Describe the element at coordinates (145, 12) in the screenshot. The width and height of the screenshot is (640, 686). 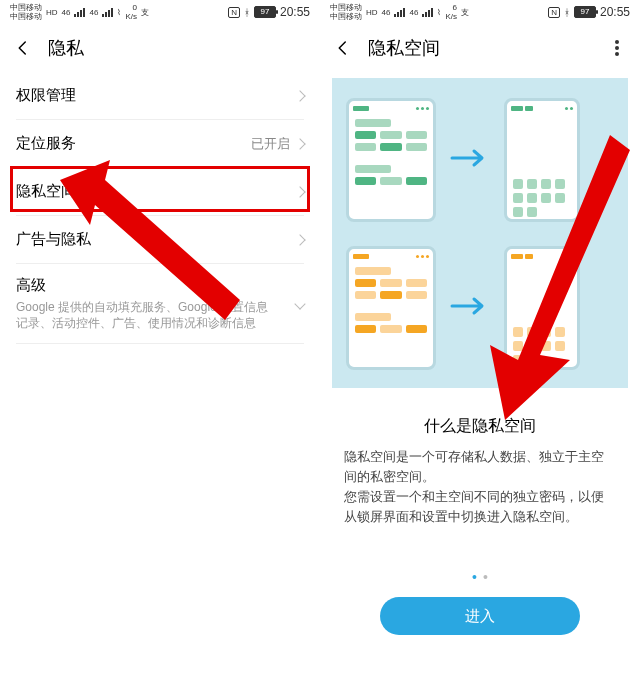
I see `alipay-icon: 支` at that location.